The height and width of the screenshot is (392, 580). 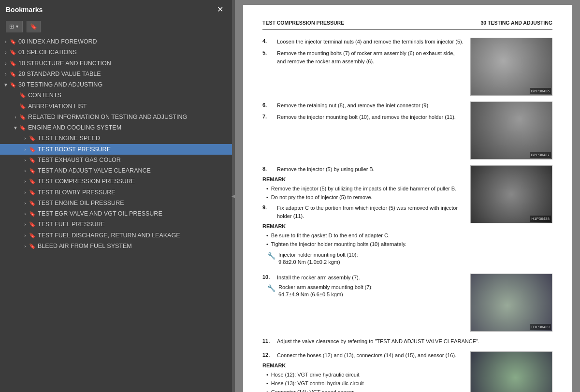 I want to click on bookmark-item-b30-fuel: ›🔖TEST FUEL PRESSURE, so click(x=116, y=224).